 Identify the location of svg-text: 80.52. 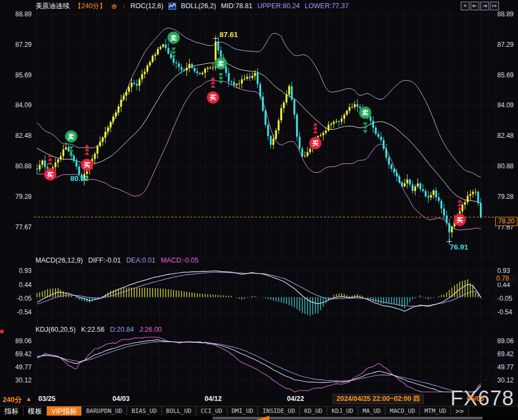
(80, 179).